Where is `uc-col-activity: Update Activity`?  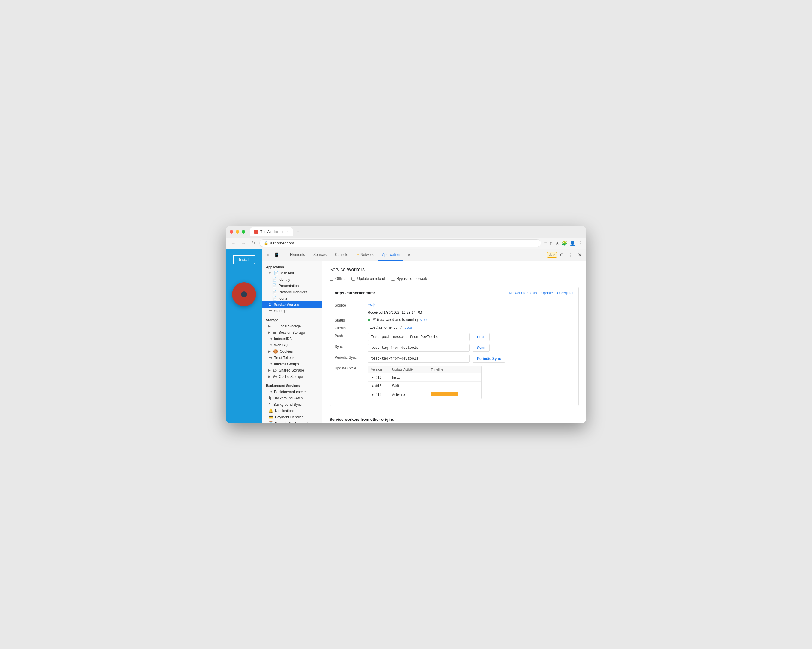
uc-col-activity: Update Activity is located at coordinates (411, 370).